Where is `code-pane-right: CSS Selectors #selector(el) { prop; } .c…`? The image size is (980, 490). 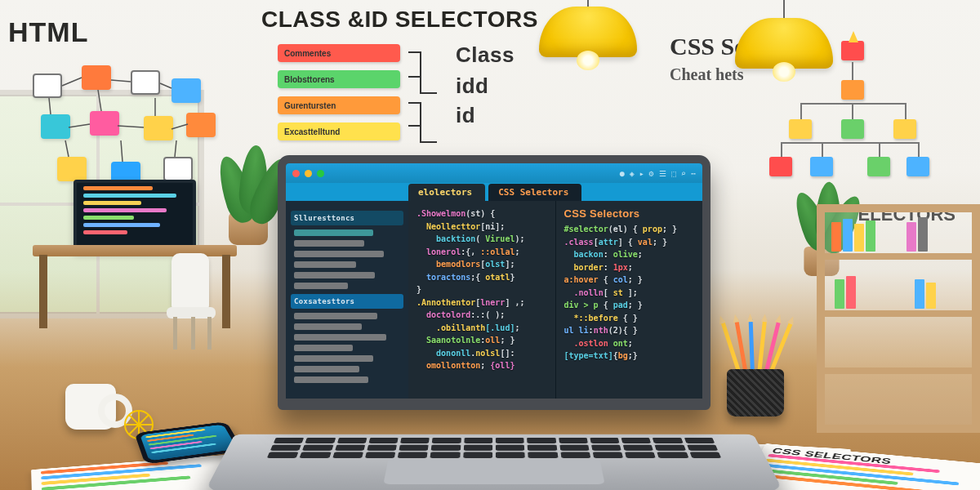
code-pane-right: CSS Selectors #selector(el) { prop; } .c… is located at coordinates (629, 300).